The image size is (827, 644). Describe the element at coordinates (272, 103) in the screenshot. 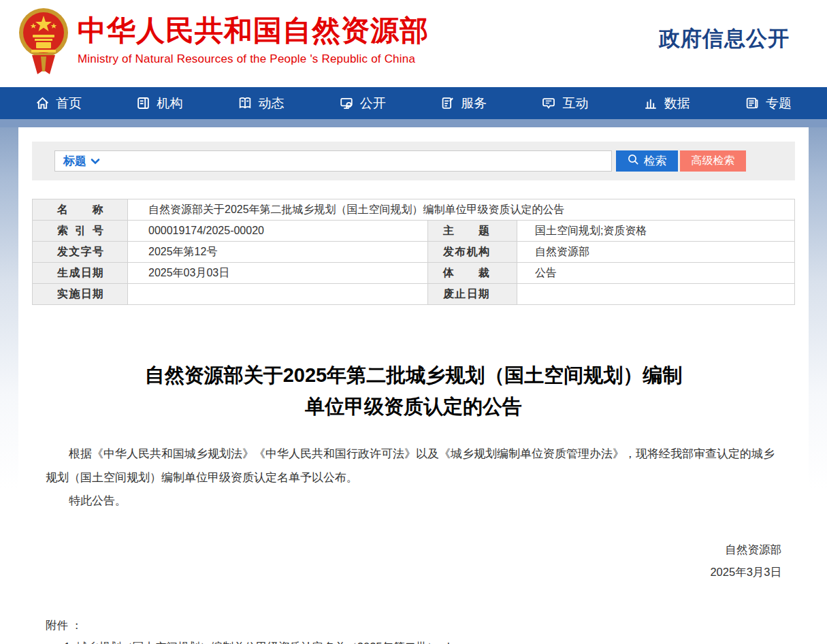

I see `nav-label: 动态` at that location.